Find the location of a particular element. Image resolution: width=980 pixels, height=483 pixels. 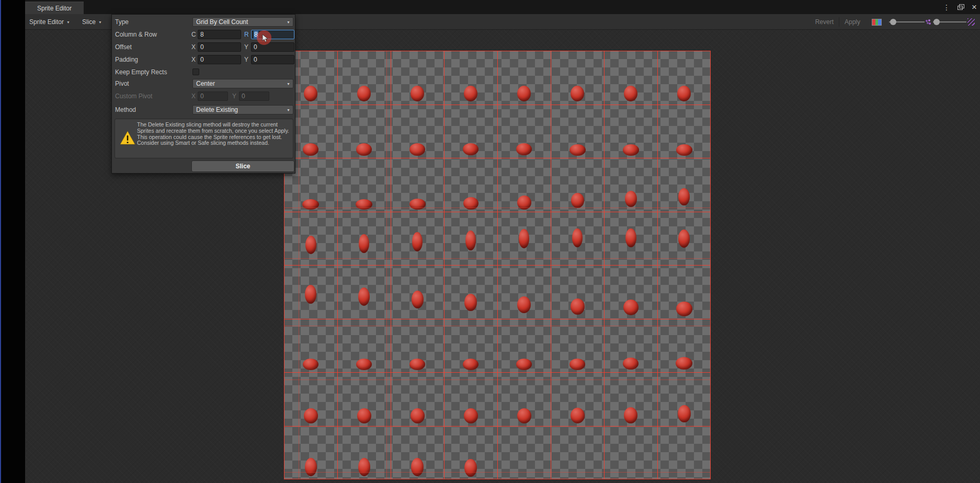

kebab-menu-icon: ⋮ is located at coordinates (947, 7).